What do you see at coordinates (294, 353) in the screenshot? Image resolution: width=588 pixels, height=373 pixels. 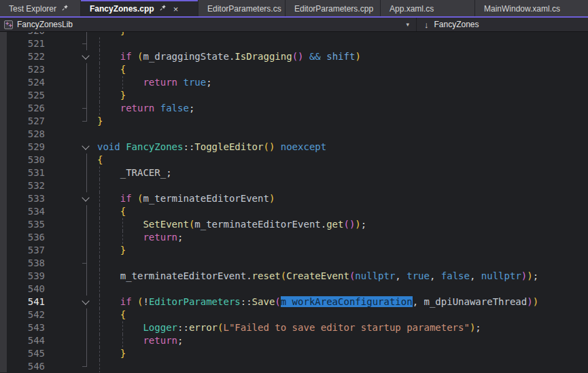 I see `code-line: 545 }` at bounding box center [294, 353].